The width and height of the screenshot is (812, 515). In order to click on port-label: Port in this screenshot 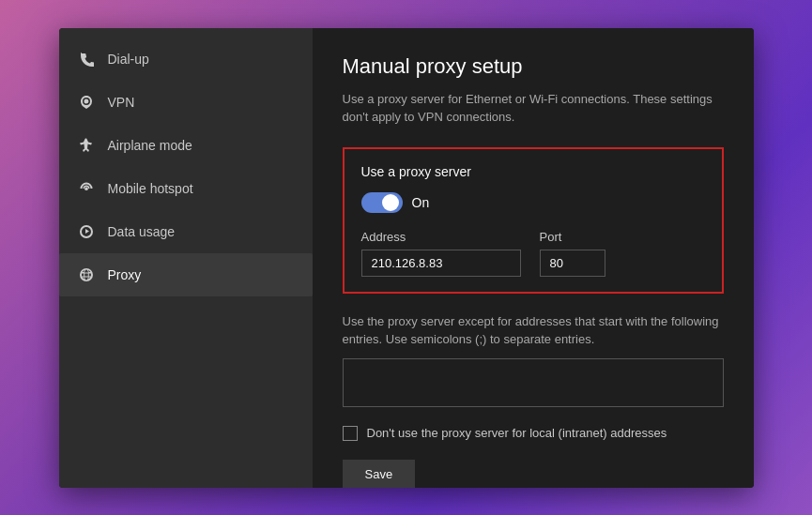, I will do `click(573, 236)`.